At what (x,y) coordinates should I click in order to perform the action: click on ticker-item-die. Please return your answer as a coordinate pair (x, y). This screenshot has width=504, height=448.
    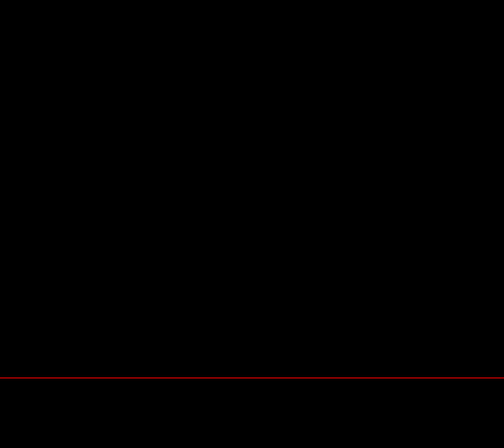
    Looking at the image, I should click on (4, 376).